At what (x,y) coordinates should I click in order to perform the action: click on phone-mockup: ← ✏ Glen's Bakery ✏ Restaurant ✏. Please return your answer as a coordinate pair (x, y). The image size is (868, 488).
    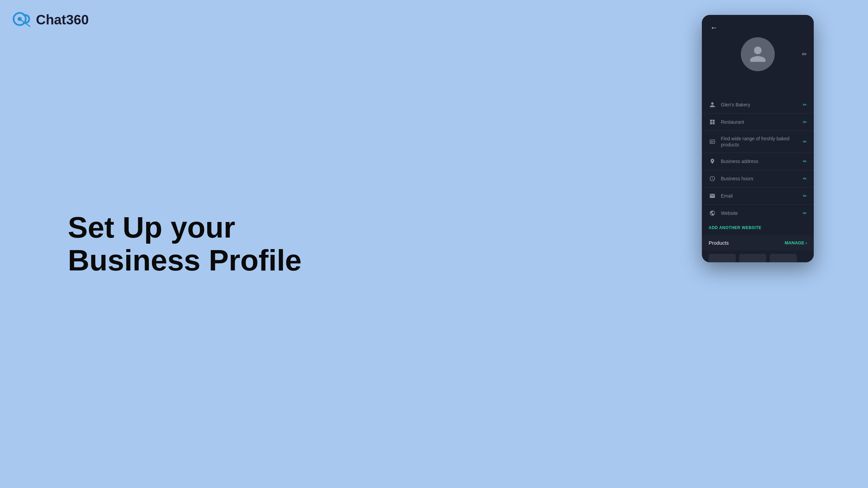
    Looking at the image, I should click on (758, 139).